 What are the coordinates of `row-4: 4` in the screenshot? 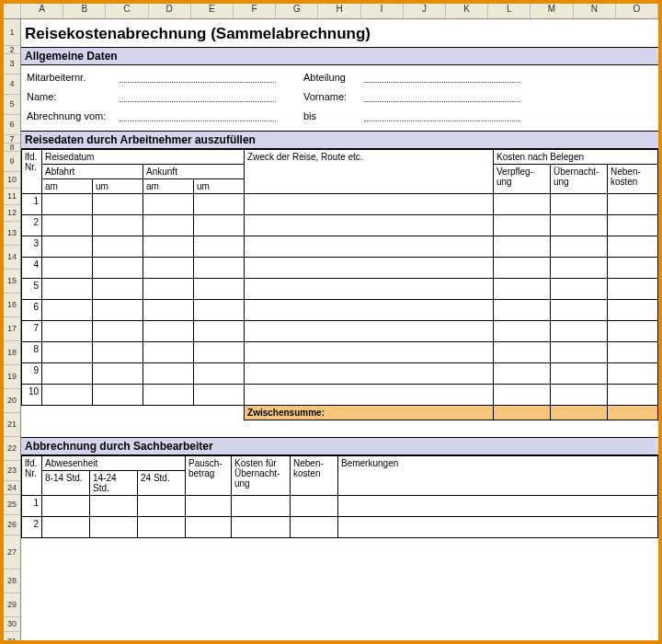 It's located at (12, 85).